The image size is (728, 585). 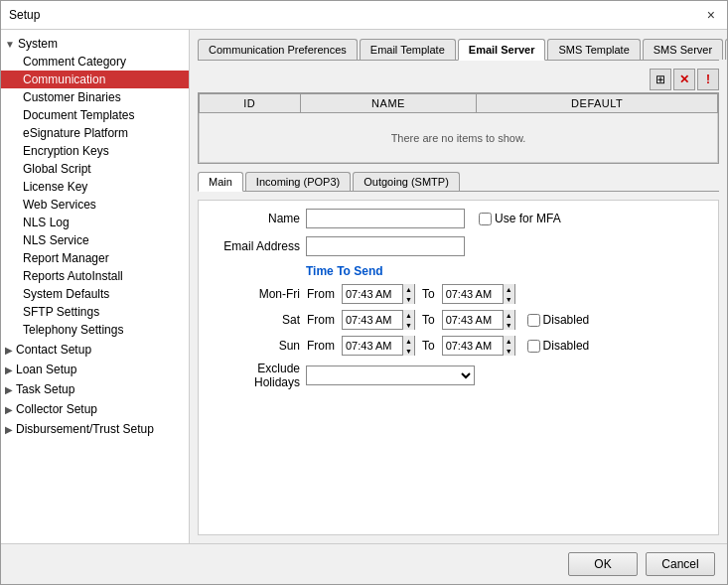 What do you see at coordinates (95, 369) in the screenshot?
I see `root-item-loan-setup: ▶Loan Setup` at bounding box center [95, 369].